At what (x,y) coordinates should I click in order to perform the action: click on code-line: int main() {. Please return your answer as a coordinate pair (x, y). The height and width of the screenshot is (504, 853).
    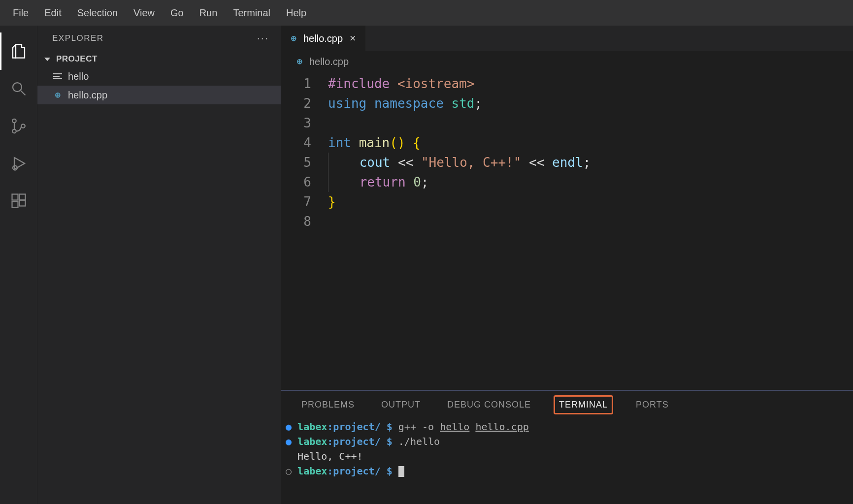
    Looking at the image, I should click on (591, 143).